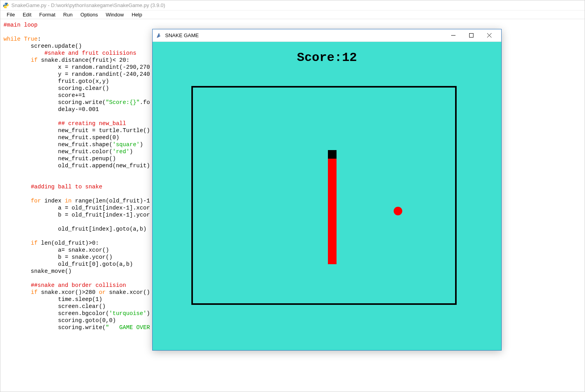 This screenshot has width=585, height=392. I want to click on menu-file: File, so click(11, 15).